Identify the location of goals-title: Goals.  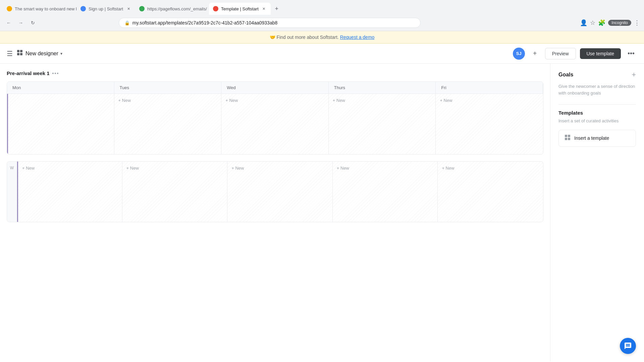
(566, 75).